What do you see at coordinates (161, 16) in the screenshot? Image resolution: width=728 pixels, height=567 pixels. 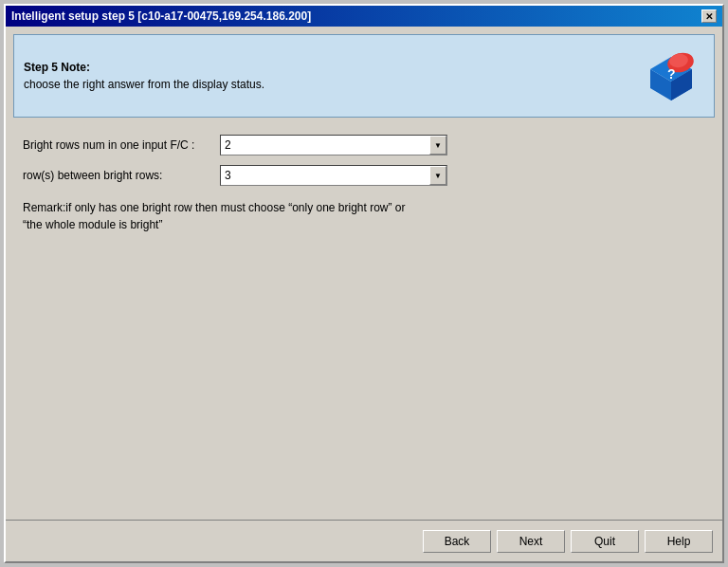 I see `window-title: Intelligent setup step 5 [c10-a17-00475,…` at bounding box center [161, 16].